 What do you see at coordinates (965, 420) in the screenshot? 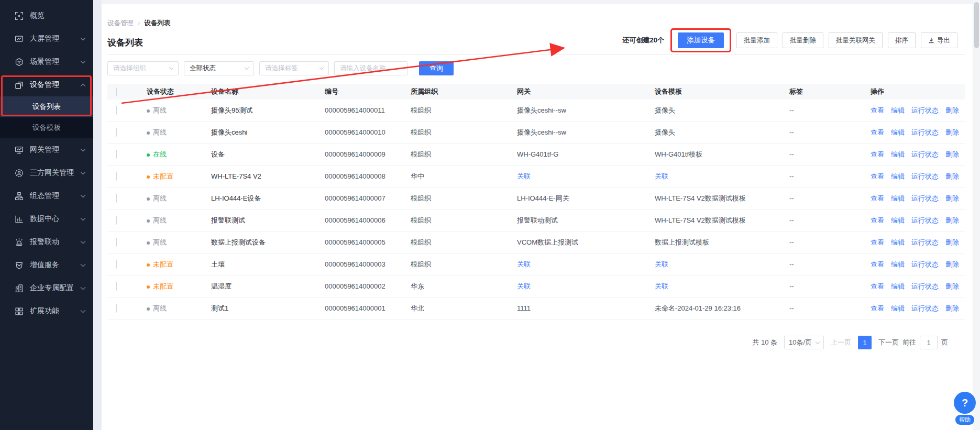
I see `help-label: 帮助` at bounding box center [965, 420].